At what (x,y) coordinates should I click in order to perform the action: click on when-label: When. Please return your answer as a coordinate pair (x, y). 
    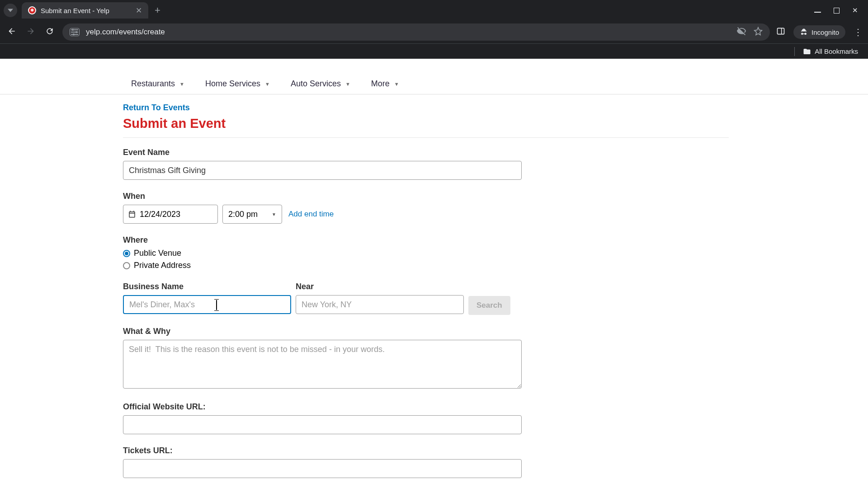
    Looking at the image, I should click on (426, 196).